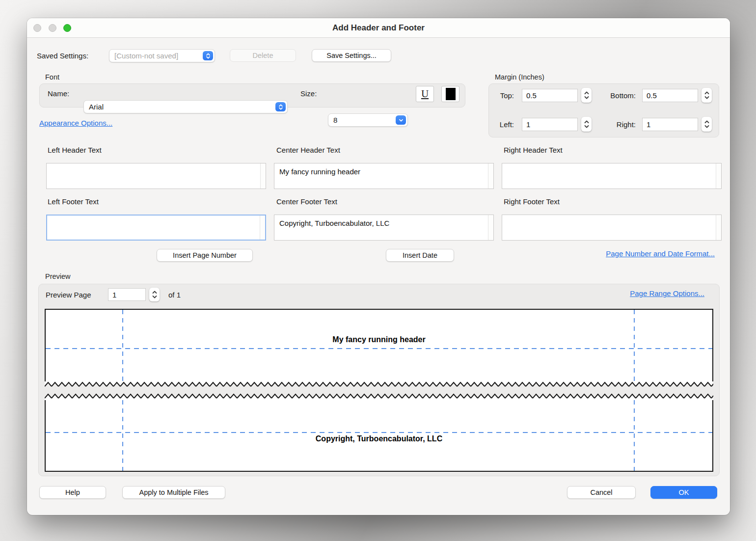 This screenshot has width=756, height=541. I want to click on center-footer-textarea: Copyright, Turboencabulator, LLC, so click(381, 228).